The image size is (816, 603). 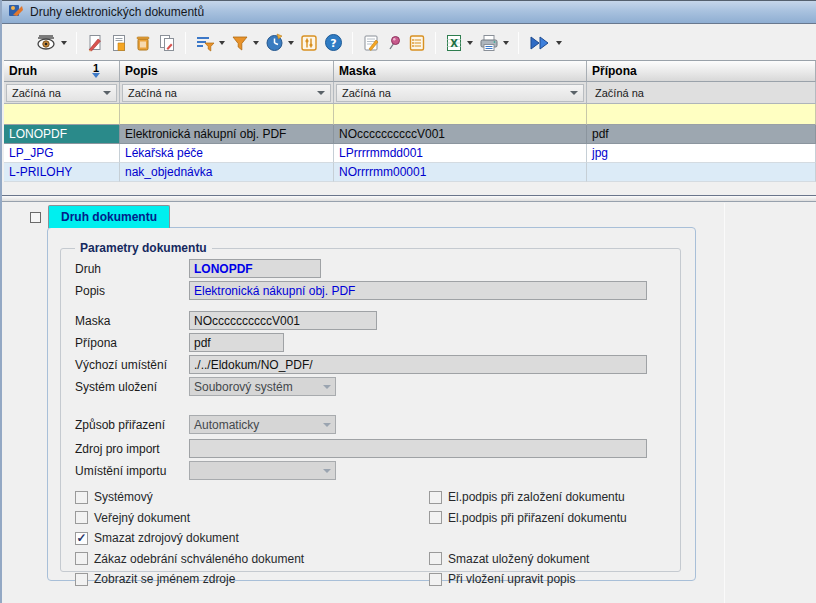 I want to click on column-label: Popis, so click(x=142, y=71).